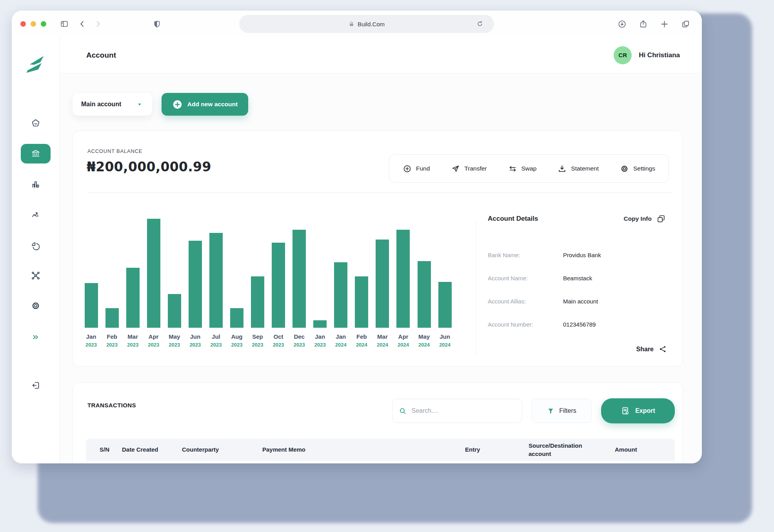 The height and width of the screenshot is (532, 774). What do you see at coordinates (36, 276) in the screenshot?
I see `sidebar-item-integrations` at bounding box center [36, 276].